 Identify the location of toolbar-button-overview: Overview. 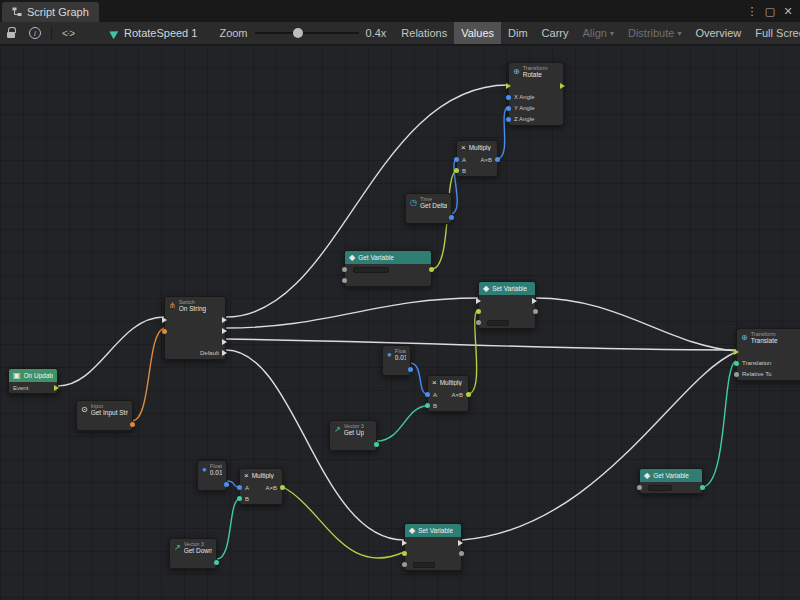
(718, 33).